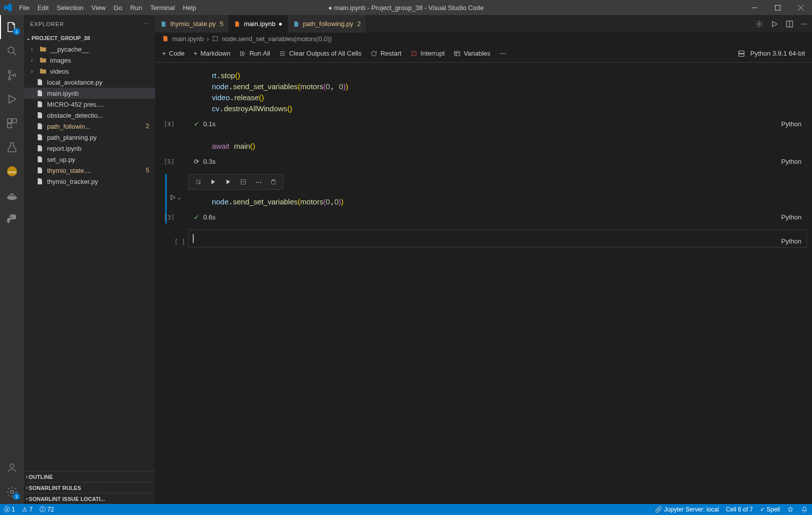 Image resolution: width=812 pixels, height=515 pixels. Describe the element at coordinates (386, 53) in the screenshot. I see `restart-button: Restart` at that location.